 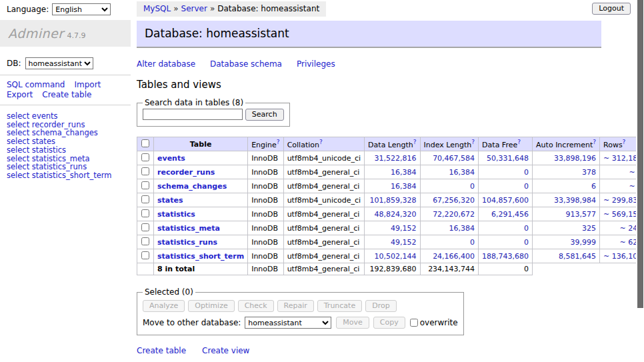 I want to click on search-legend: Search data in tables (8), so click(x=194, y=103).